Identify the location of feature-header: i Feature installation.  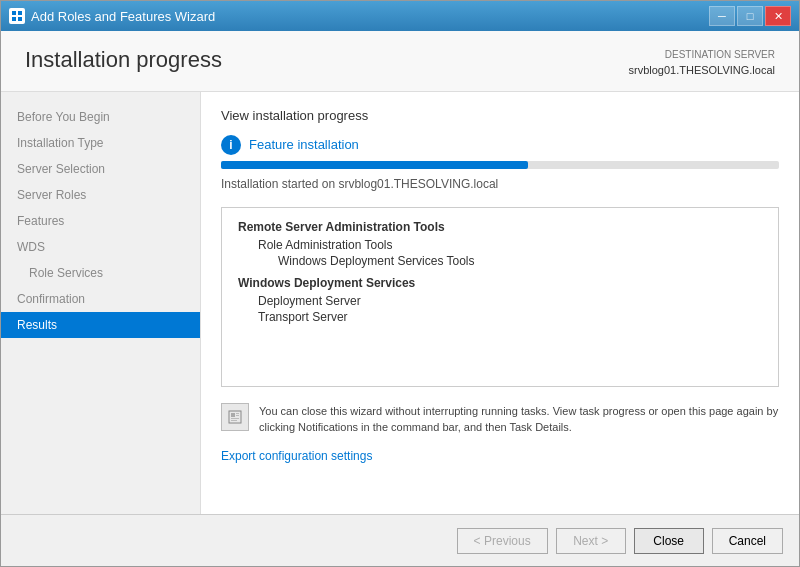
(500, 145).